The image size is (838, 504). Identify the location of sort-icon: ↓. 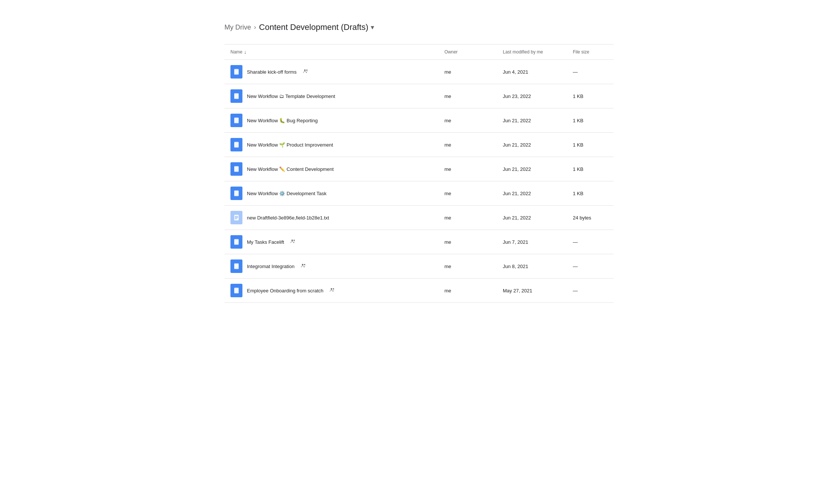
(245, 52).